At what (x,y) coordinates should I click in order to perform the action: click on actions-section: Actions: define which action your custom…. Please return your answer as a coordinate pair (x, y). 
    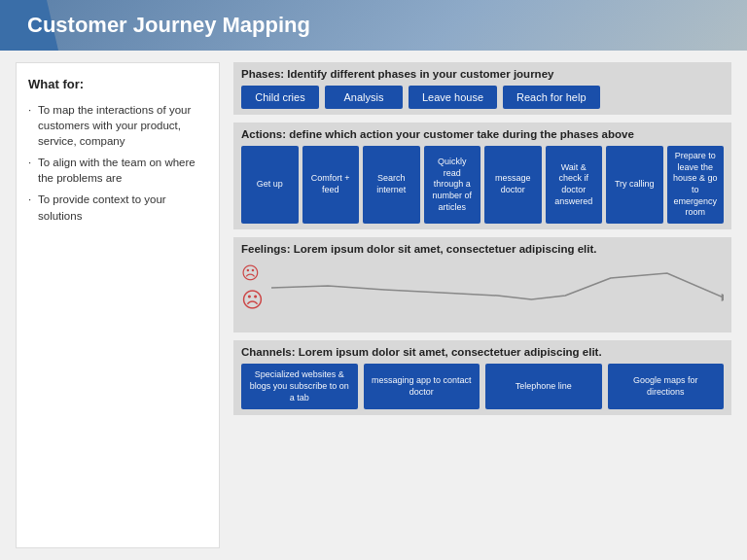
    Looking at the image, I should click on (482, 176).